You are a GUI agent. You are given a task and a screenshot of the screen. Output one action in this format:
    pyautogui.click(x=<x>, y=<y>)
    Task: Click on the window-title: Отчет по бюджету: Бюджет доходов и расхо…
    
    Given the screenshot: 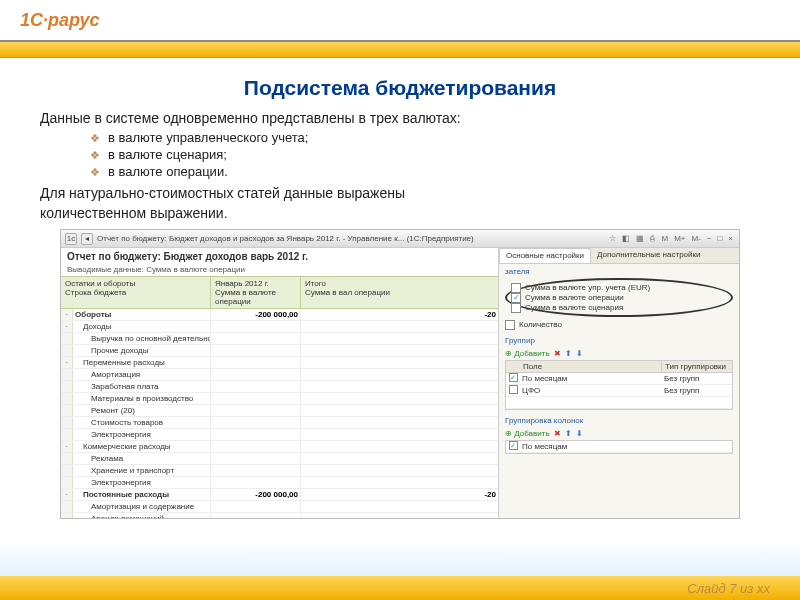 What is the action you would take?
    pyautogui.click(x=350, y=238)
    